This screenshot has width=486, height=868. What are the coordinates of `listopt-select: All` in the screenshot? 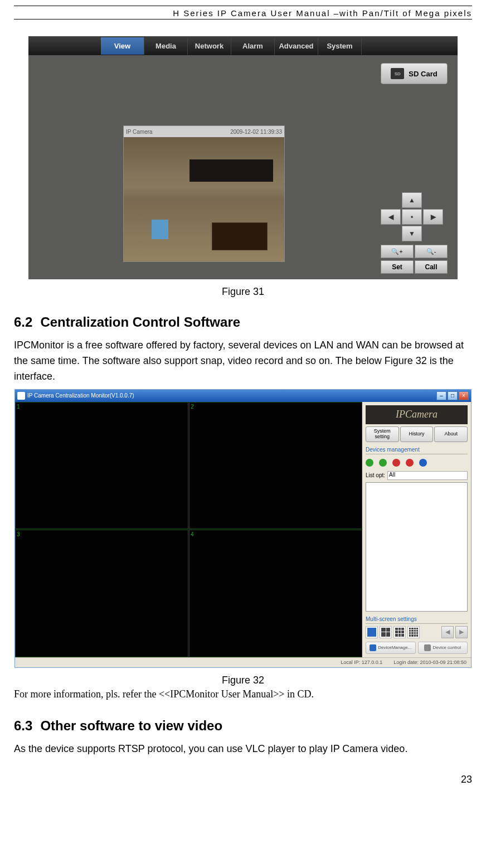 It's located at (427, 476).